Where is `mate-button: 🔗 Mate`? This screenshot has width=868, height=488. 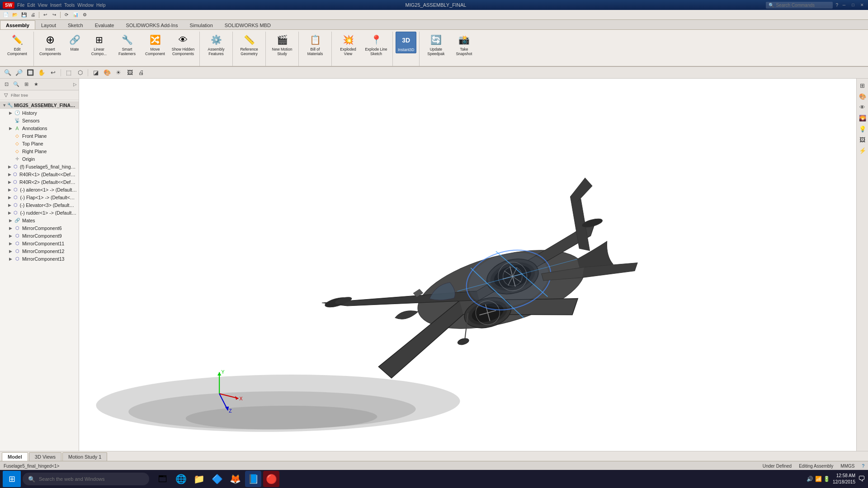 mate-button: 🔗 Mate is located at coordinates (75, 42).